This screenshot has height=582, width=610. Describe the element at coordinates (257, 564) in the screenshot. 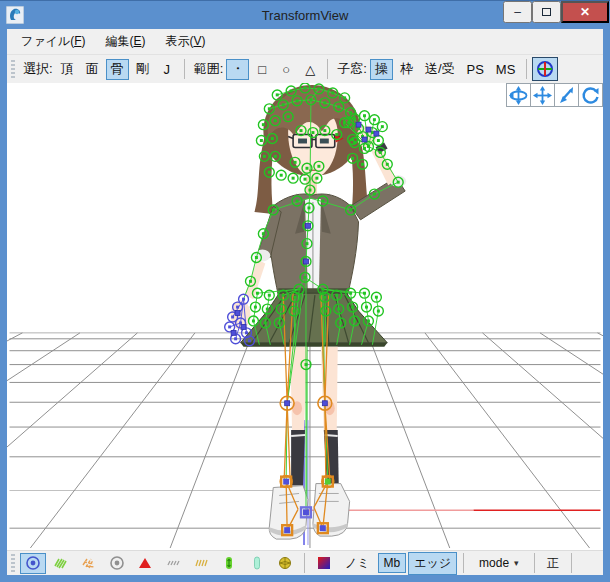

I see `bone-capsule-cyan-button` at that location.